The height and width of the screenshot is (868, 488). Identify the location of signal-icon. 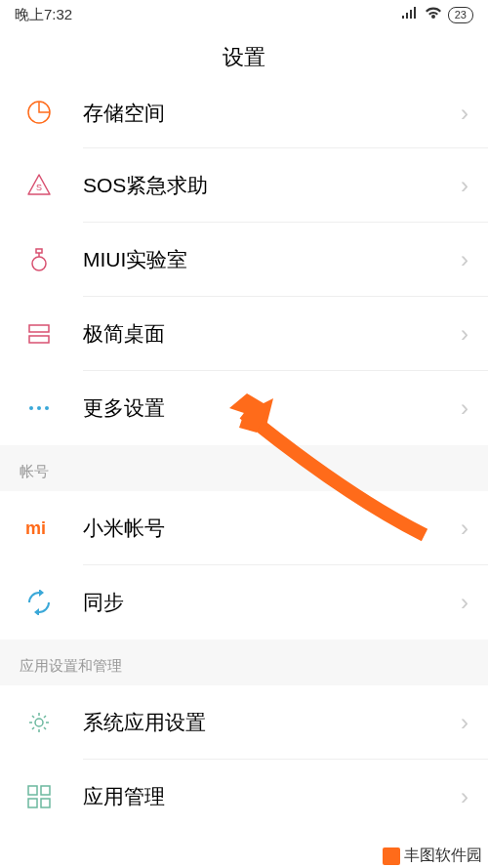
(410, 16).